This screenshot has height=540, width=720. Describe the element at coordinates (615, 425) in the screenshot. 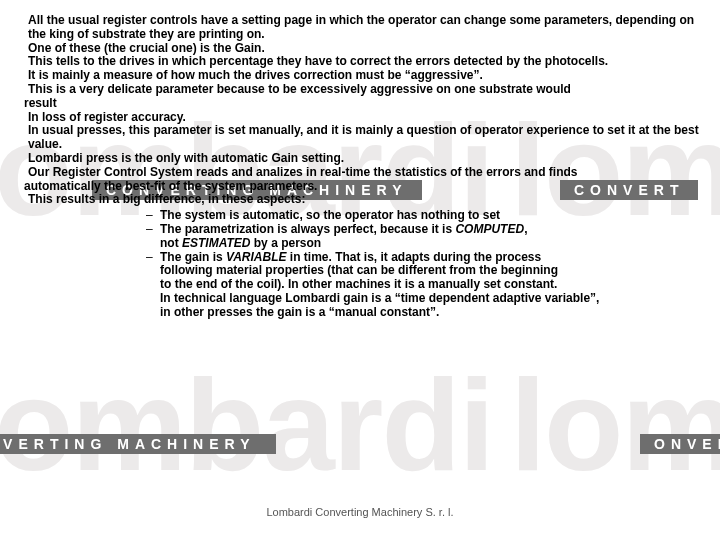

I see `watermark-word: lom` at that location.